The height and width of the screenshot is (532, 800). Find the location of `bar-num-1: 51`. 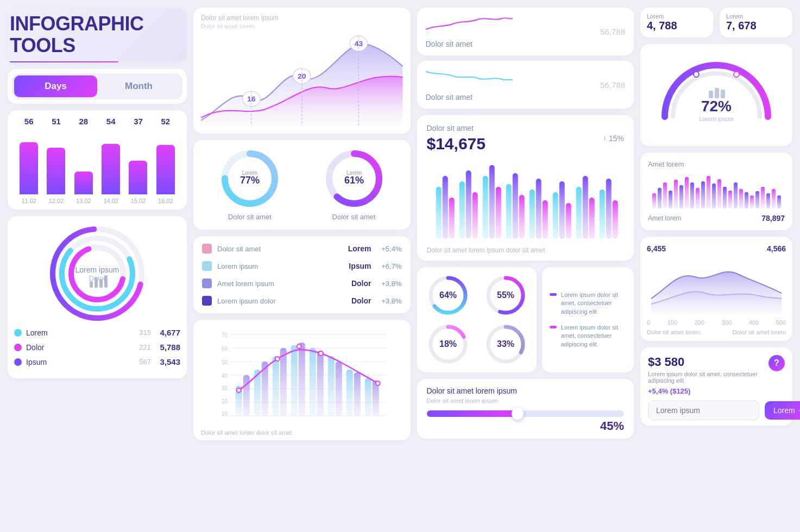

bar-num-1: 51 is located at coordinates (56, 122).